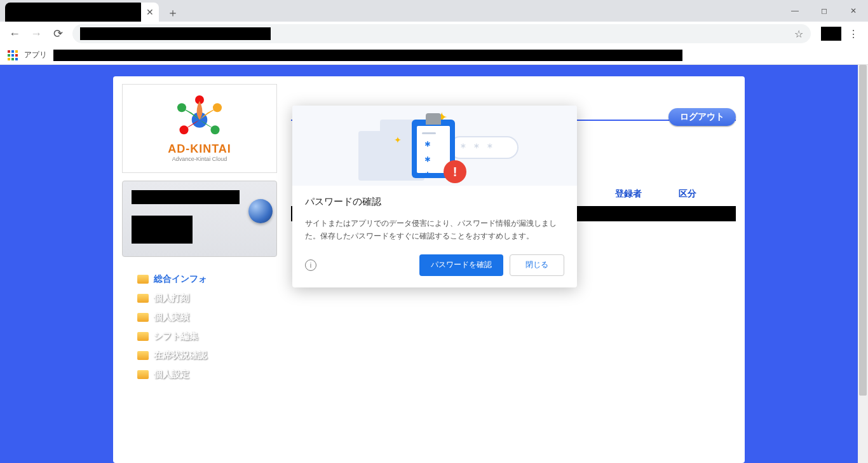 The width and height of the screenshot is (868, 463). What do you see at coordinates (36, 34) in the screenshot?
I see `forward-button: →` at bounding box center [36, 34].